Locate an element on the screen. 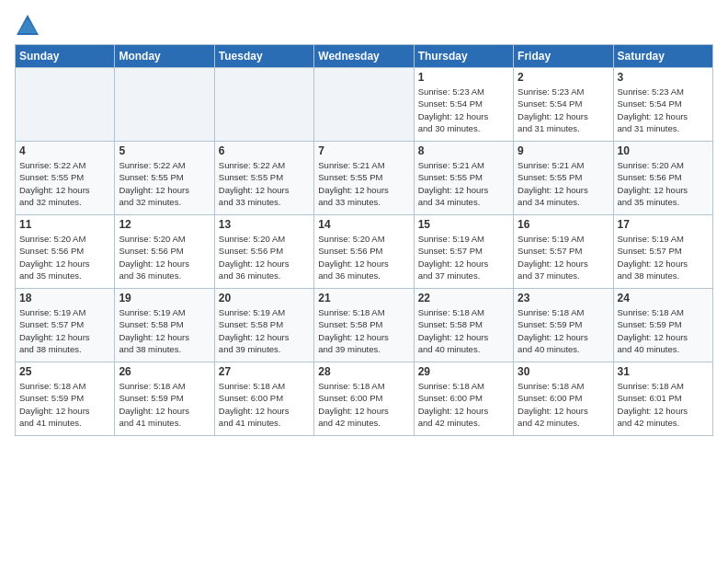 Image resolution: width=728 pixels, height=563 pixels. calendar-cell: 27Sunrise: 5:18 AM Sunset: 6:00 PM Dayli… is located at coordinates (264, 399).